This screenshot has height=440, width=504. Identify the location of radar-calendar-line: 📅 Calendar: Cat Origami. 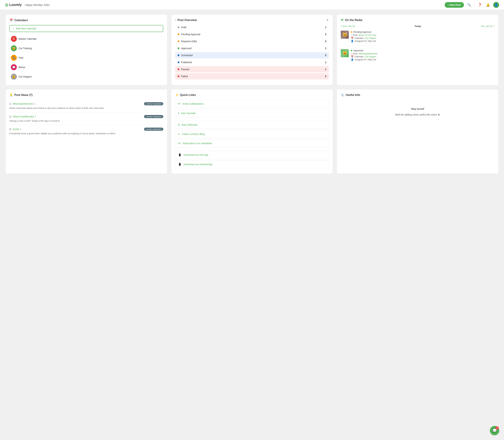
(423, 38).